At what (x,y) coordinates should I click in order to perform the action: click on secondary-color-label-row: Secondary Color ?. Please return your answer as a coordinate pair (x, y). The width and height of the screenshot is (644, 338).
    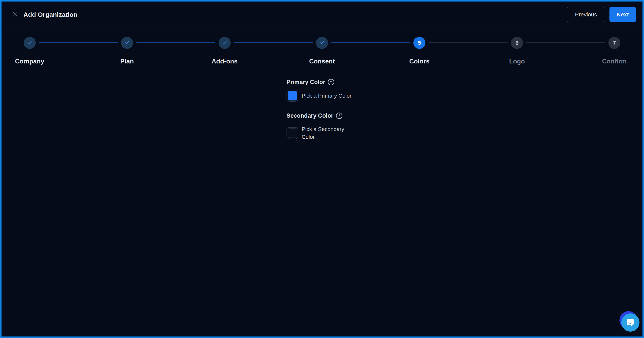
    Looking at the image, I should click on (322, 116).